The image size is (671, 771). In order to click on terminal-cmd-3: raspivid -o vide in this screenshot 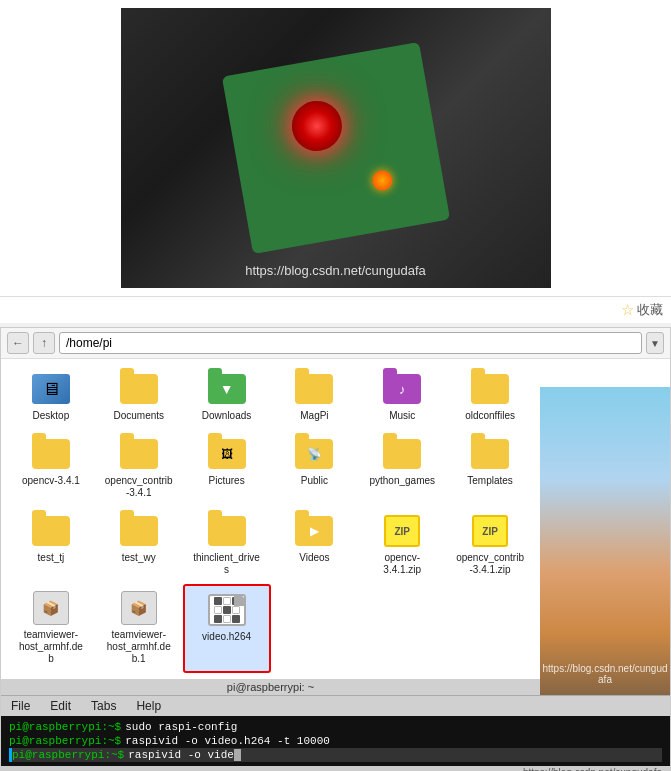, I will do `click(181, 755)`.